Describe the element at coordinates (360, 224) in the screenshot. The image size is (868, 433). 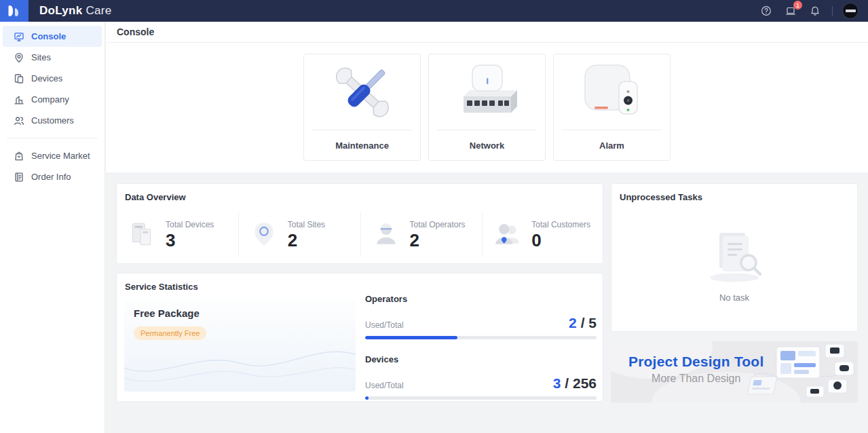
I see `data-overview-panel: Data Overview Total Devices 3 Total Site…` at that location.